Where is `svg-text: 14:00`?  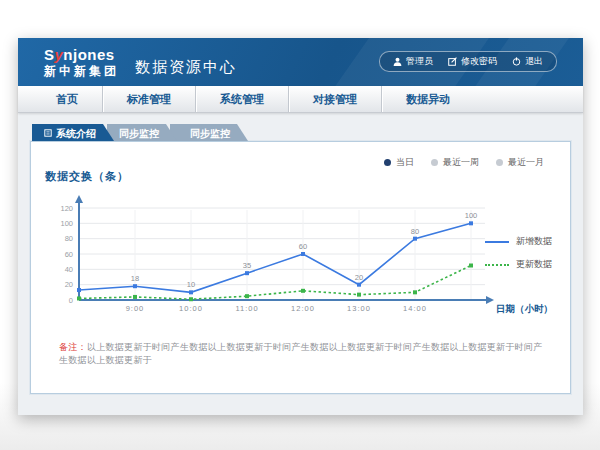
svg-text: 14:00 is located at coordinates (415, 308).